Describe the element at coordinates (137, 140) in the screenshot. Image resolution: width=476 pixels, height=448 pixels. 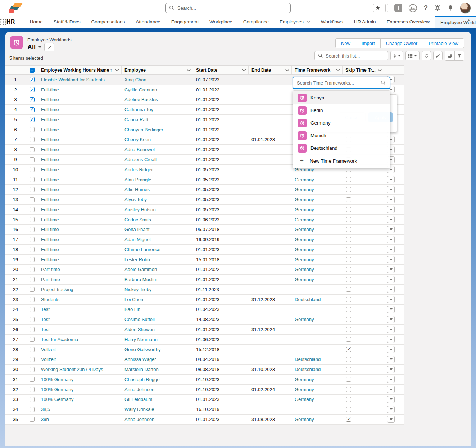
I see `employee-link: Cherry Keen` at that location.